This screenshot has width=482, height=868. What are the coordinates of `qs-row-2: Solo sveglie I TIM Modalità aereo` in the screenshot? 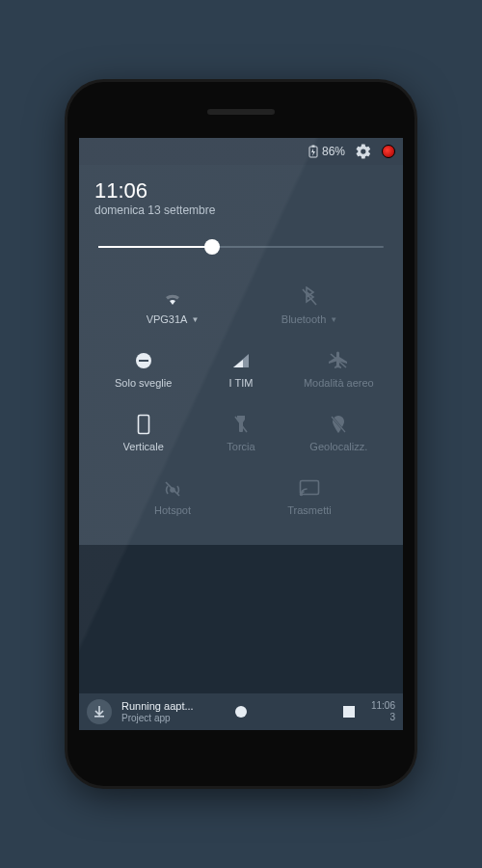 It's located at (241, 371).